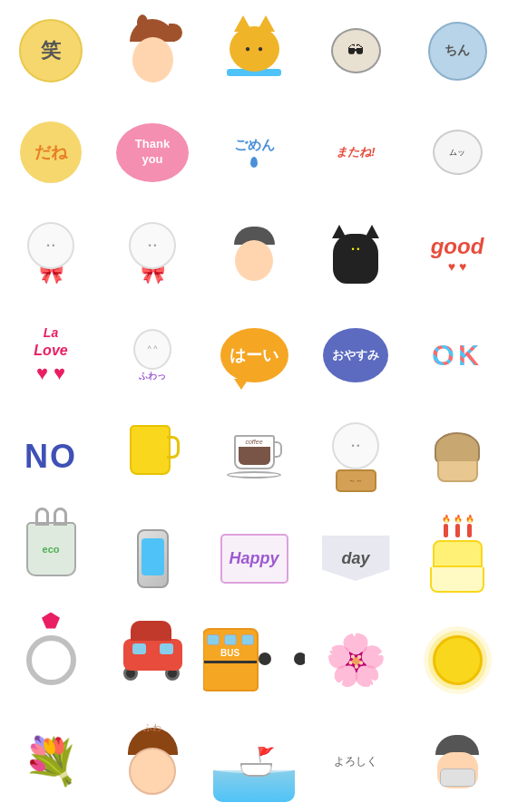 This screenshot has width=508, height=812. What do you see at coordinates (254, 49) in the screenshot?
I see `cat-head-icon: ●●` at bounding box center [254, 49].